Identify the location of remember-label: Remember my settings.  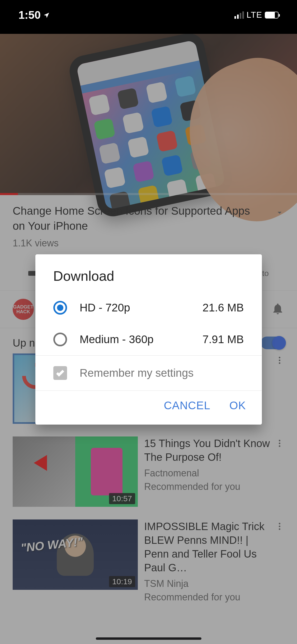
(137, 373).